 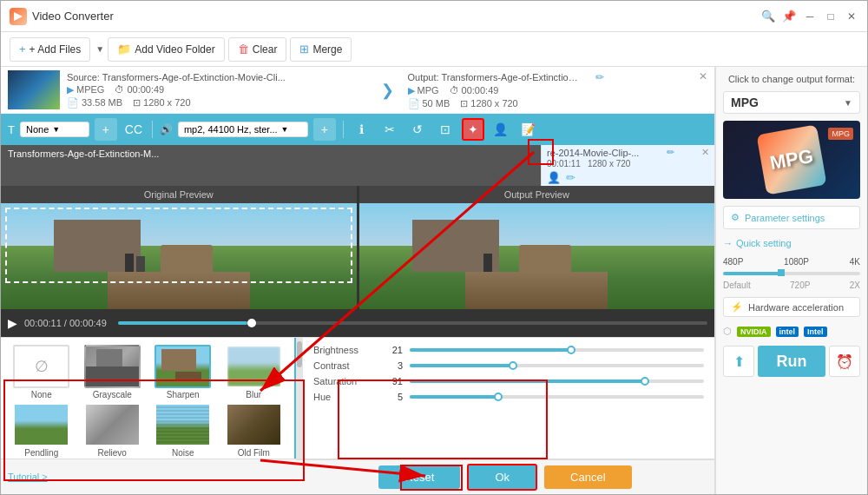 What do you see at coordinates (557, 366) in the screenshot?
I see `contrast-slider` at bounding box center [557, 366].